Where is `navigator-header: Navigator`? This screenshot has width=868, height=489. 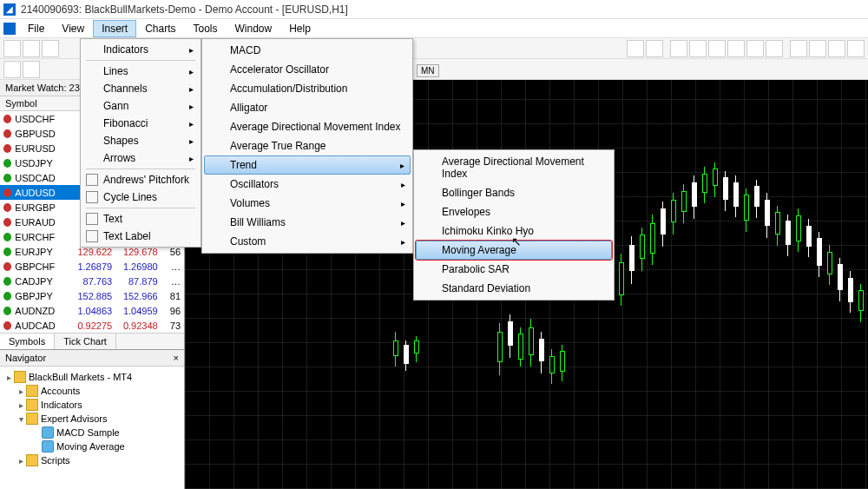 navigator-header: Navigator is located at coordinates (26, 358).